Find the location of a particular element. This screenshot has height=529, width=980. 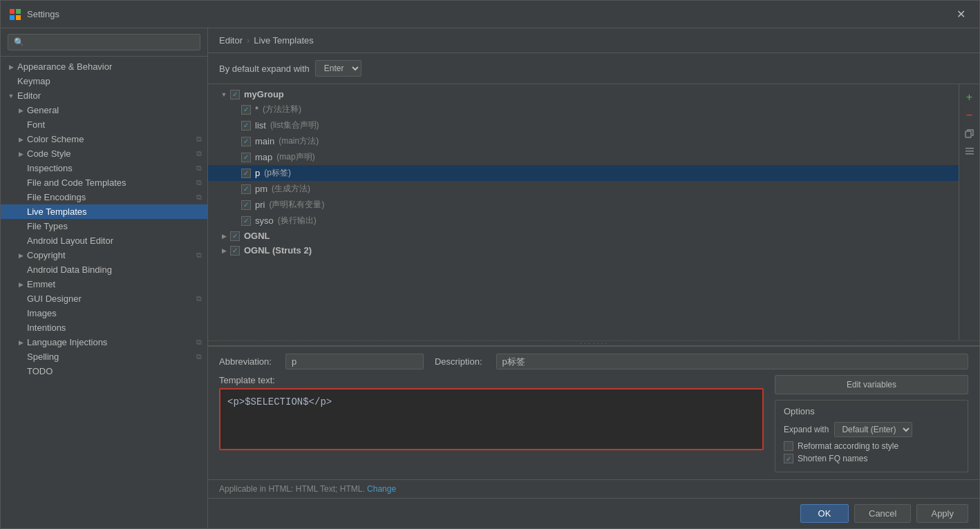

sidebar-item-android-data: Android Data Binding is located at coordinates (104, 269).